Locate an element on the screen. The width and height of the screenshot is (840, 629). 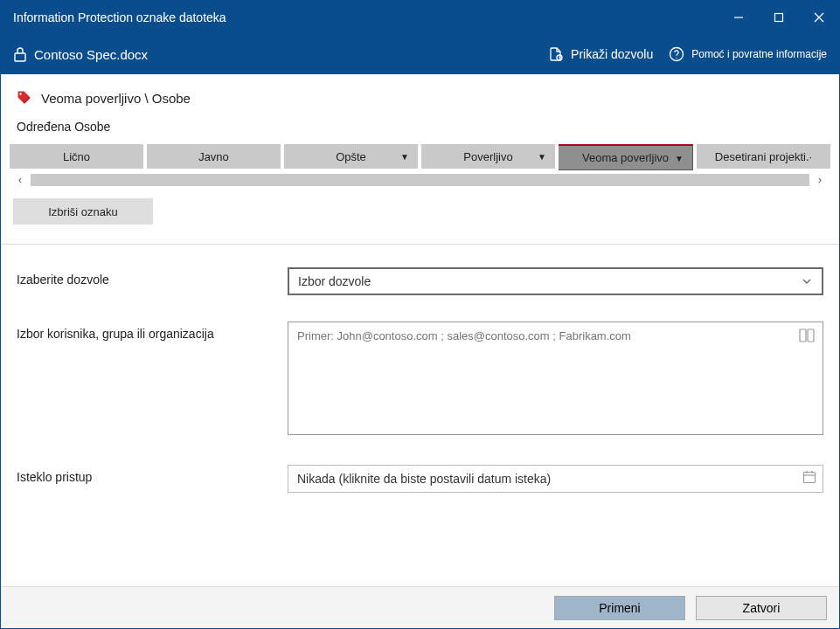
maximize-button is located at coordinates (779, 17).